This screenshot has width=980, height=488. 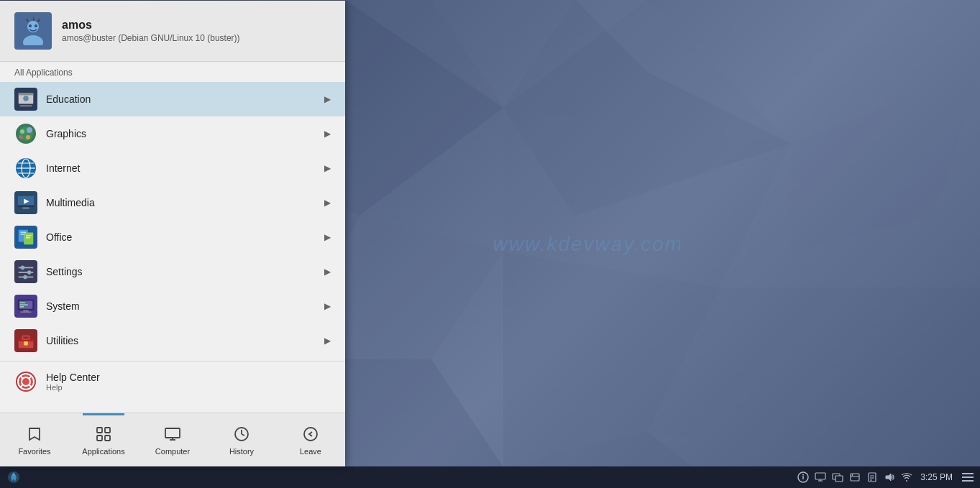 I want to click on system-icon, so click(x=26, y=306).